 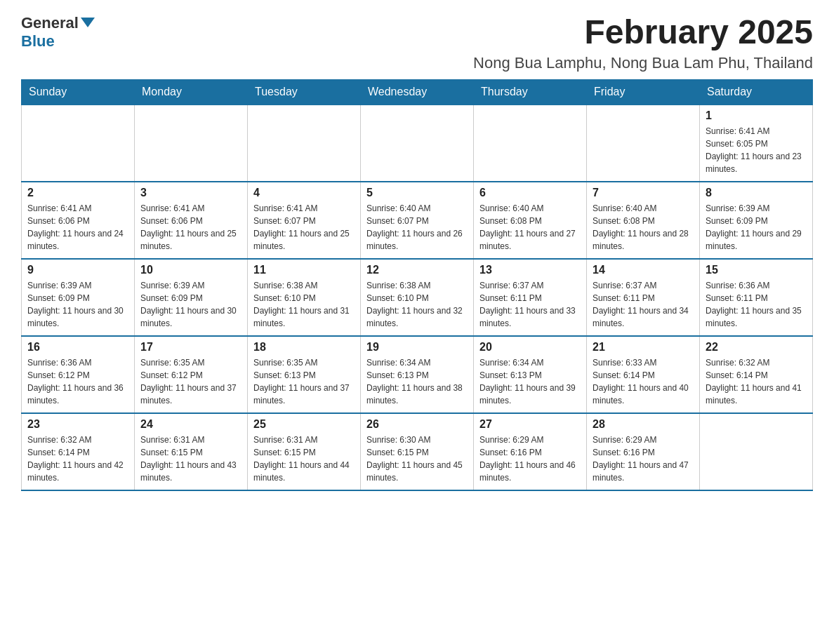 What do you see at coordinates (417, 375) in the screenshot?
I see `calendar-week-row: 16Sunrise: 6:36 AM Sunset: 6:12 PM Dayli…` at bounding box center [417, 375].